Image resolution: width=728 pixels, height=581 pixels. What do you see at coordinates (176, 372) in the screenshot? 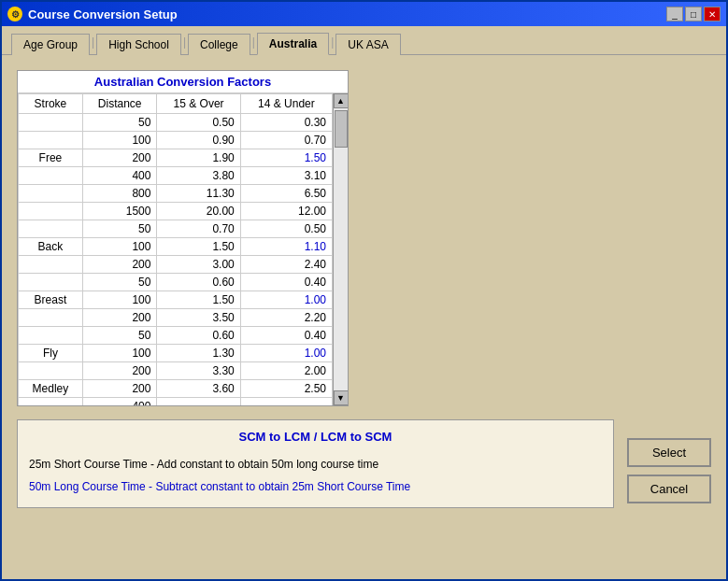
I see `table-row: 2003.302.00` at bounding box center [176, 372].